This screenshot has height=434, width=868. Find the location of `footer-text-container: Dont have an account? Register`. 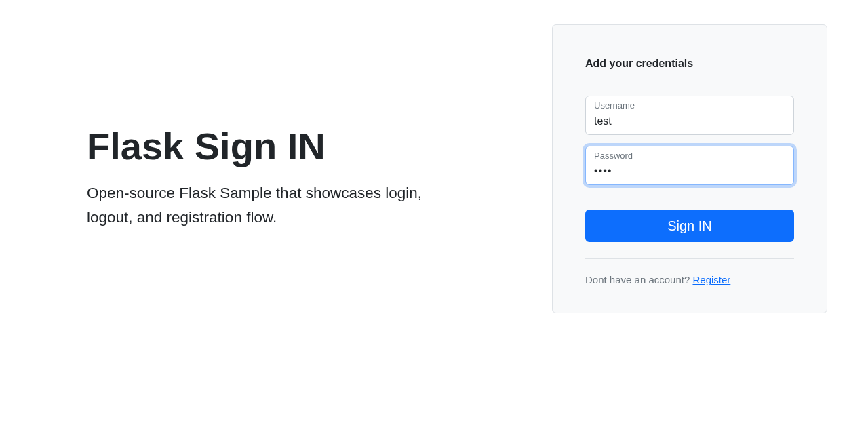

footer-text-container: Dont have an account? Register is located at coordinates (690, 279).